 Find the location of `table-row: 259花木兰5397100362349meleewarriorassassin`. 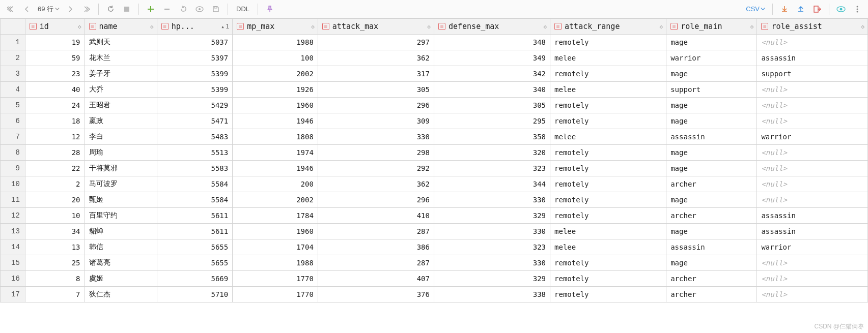

table-row: 259花木兰5397100362349meleewarriorassassin is located at coordinates (434, 58).